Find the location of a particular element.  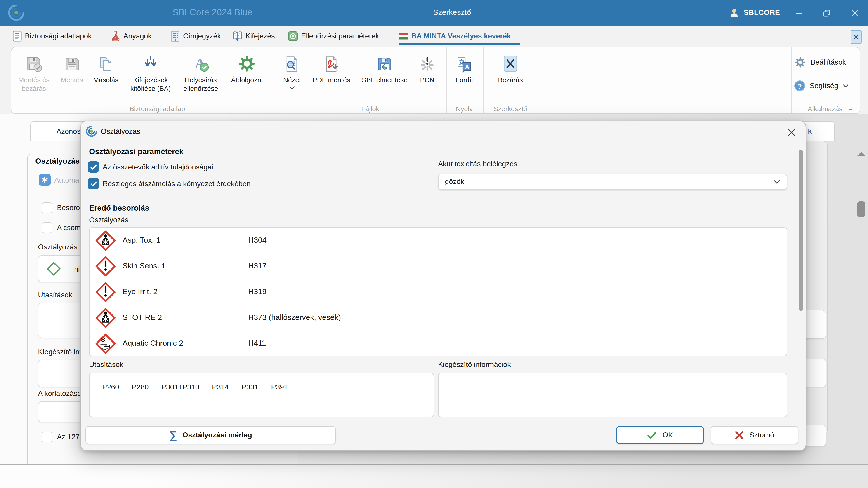

tab-cimjegyzek: Címjegyzék is located at coordinates (196, 36).